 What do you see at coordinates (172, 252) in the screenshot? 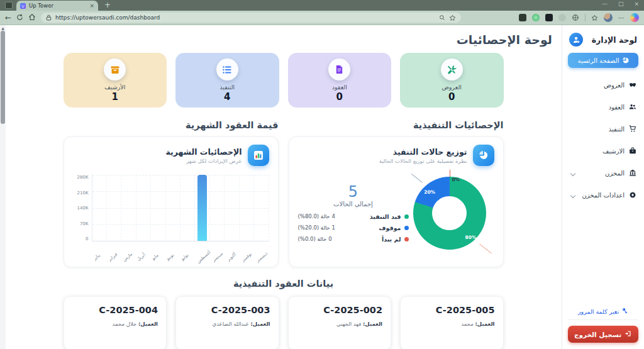
I see `x-tick-label: يونيو` at bounding box center [172, 252].